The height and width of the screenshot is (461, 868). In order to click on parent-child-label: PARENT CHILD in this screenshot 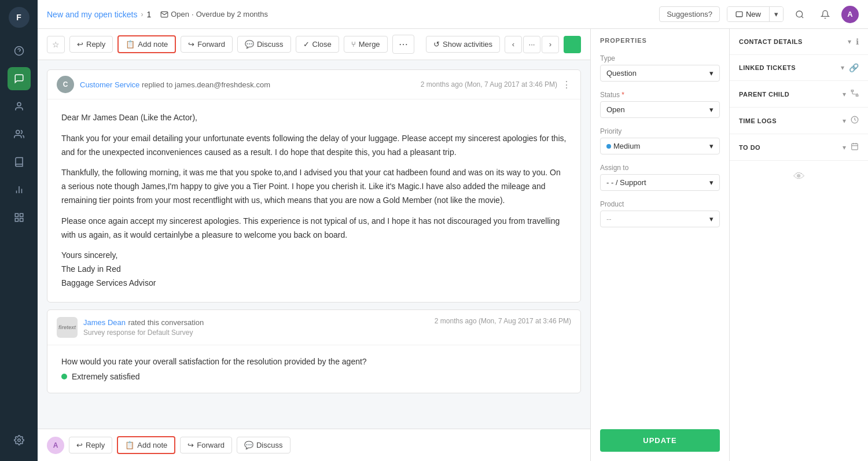, I will do `click(764, 94)`.